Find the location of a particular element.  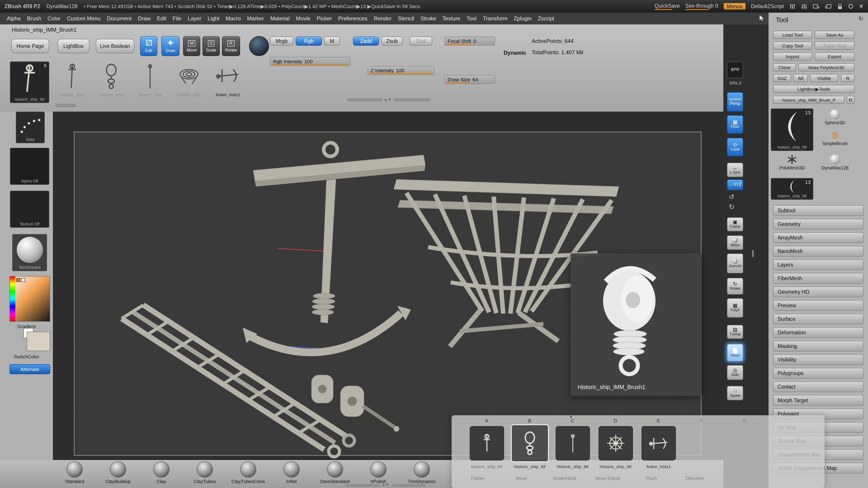

imm-next-label: Pinch is located at coordinates (652, 478).